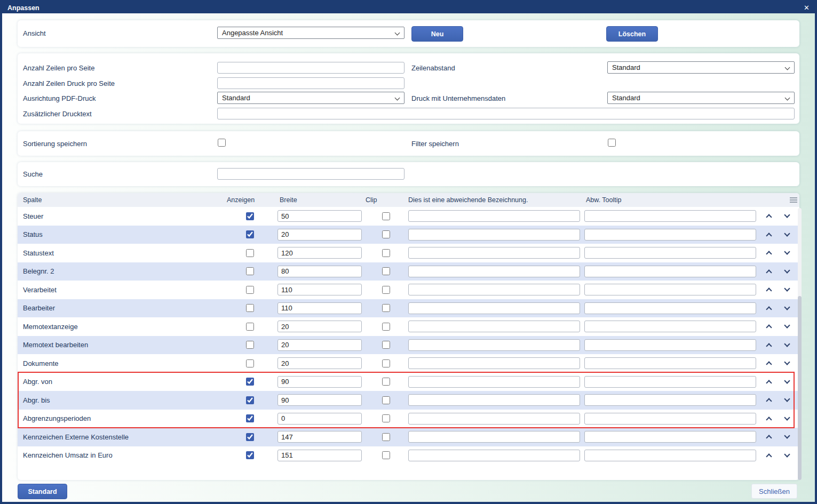 The image size is (817, 504). Describe the element at coordinates (43, 492) in the screenshot. I see `standard-button: Standard` at that location.